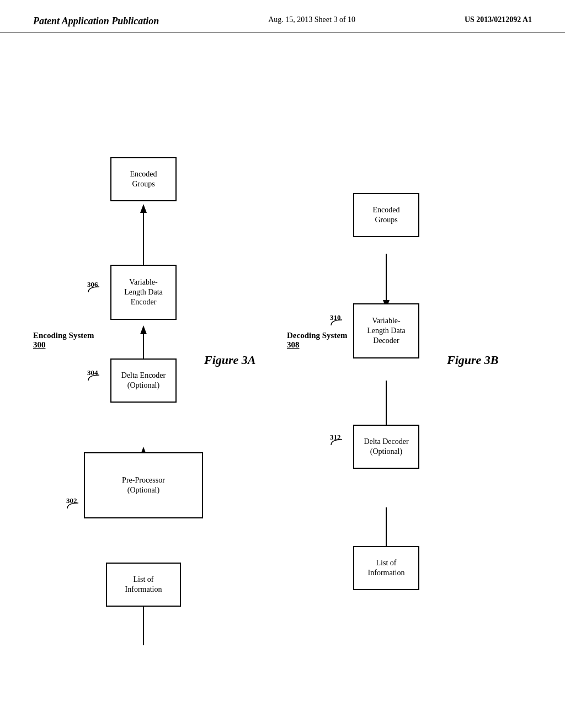  I want to click on figure-3b-label: Figure 3B, so click(473, 360).